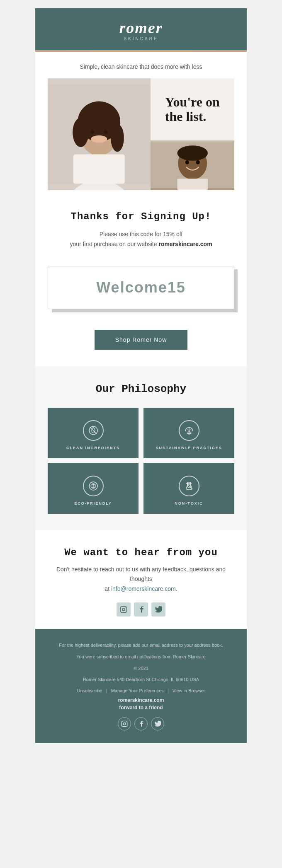 This screenshot has height=868, width=282. Describe the element at coordinates (141, 39) in the screenshot. I see `brand-sub: SKINCARE` at that location.